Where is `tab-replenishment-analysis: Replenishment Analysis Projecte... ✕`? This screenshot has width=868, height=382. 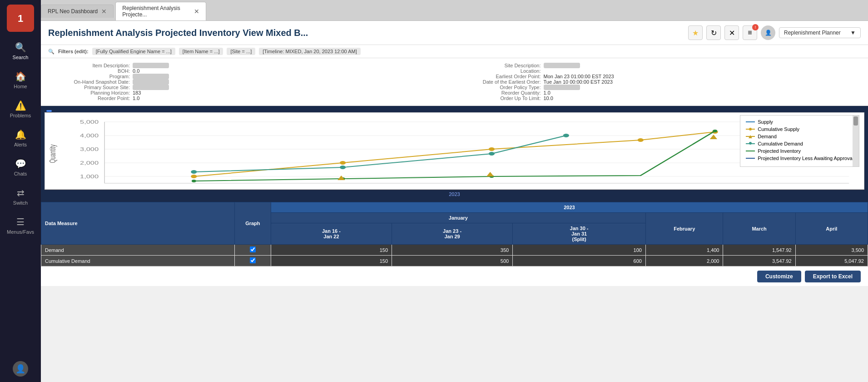 tab-replenishment-analysis: Replenishment Analysis Projecte... ✕ is located at coordinates (161, 11).